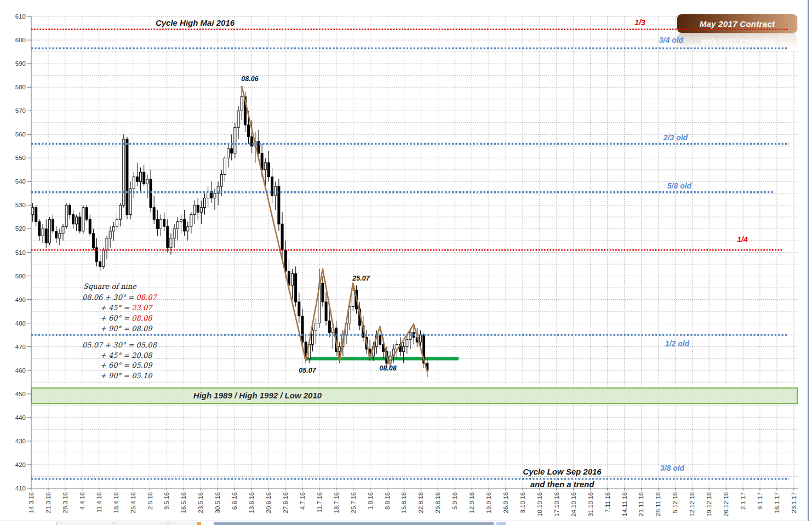 The height and width of the screenshot is (525, 812). Describe the element at coordinates (679, 186) in the screenshot. I see `cycle-line-label-5-8-old: 5/8 old` at that location.